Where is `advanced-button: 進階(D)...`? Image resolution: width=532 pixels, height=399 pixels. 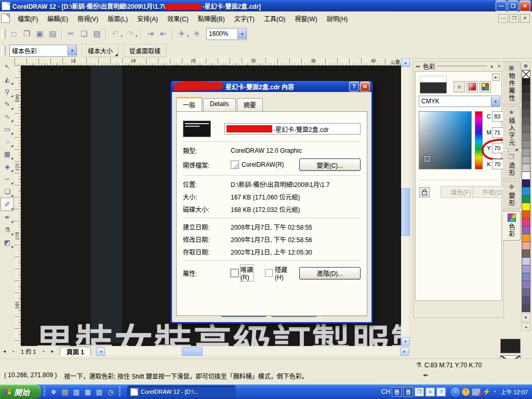
advanced-button: 進階(D)... is located at coordinates (330, 273).